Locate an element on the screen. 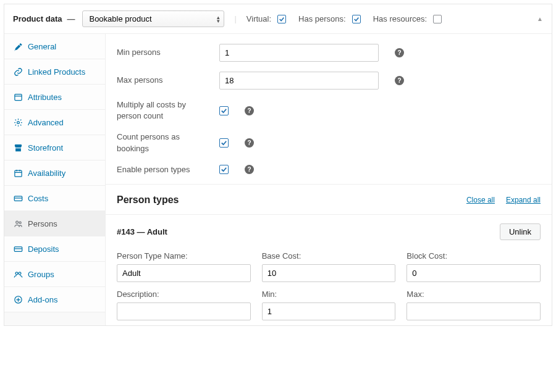 The width and height of the screenshot is (556, 392). tab-general: General is located at coordinates (54, 47).